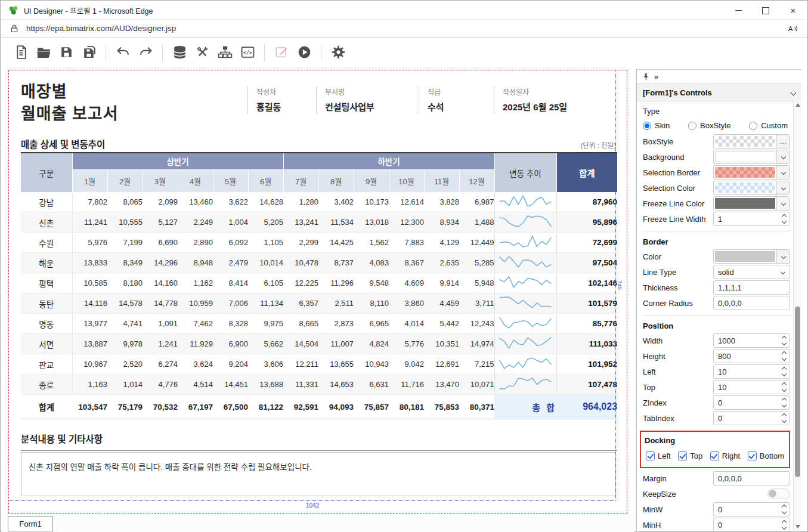 The height and width of the screenshot is (532, 808). What do you see at coordinates (460, 106) in the screenshot?
I see `meta-value: 수석` at bounding box center [460, 106].